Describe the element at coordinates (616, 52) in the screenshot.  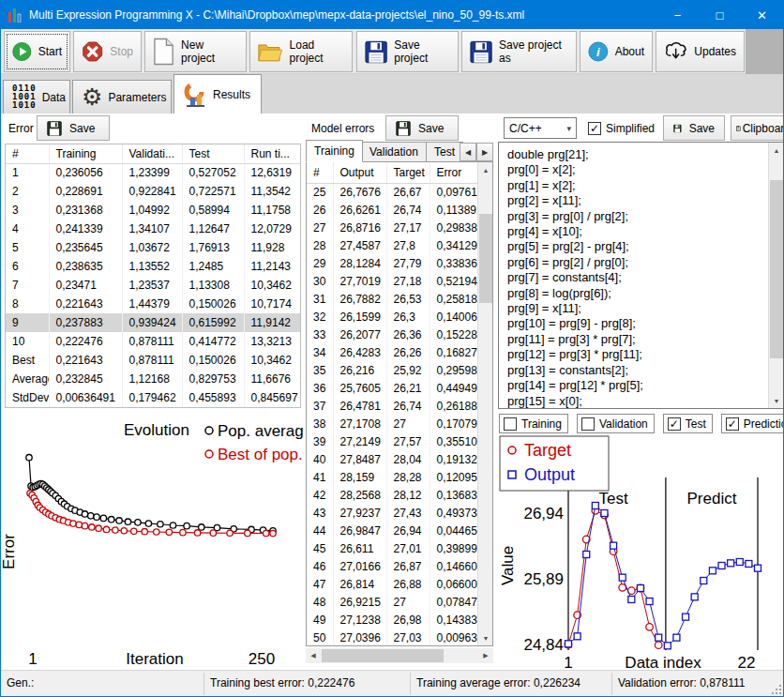
I see `about-button: i About` at that location.